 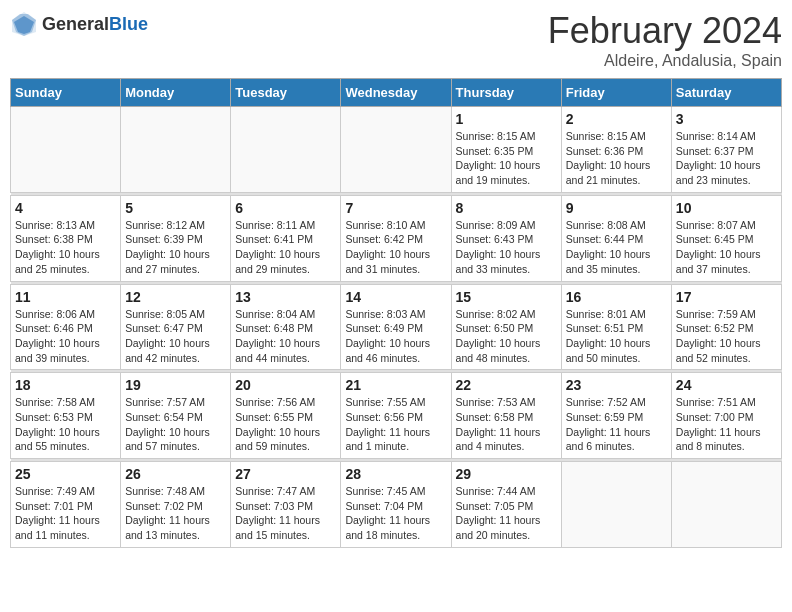 I want to click on day-number: 13, so click(x=286, y=297).